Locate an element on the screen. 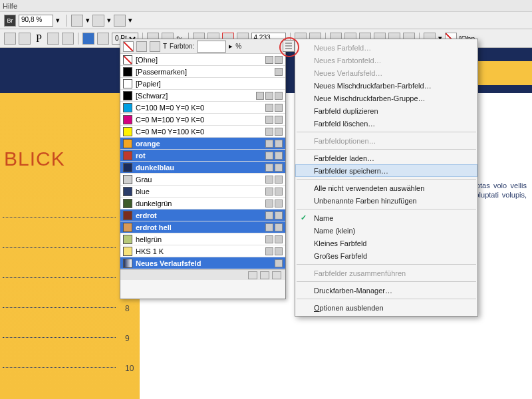 The height and width of the screenshot is (399, 532). swatch-row: [Ohne] is located at coordinates (203, 60).